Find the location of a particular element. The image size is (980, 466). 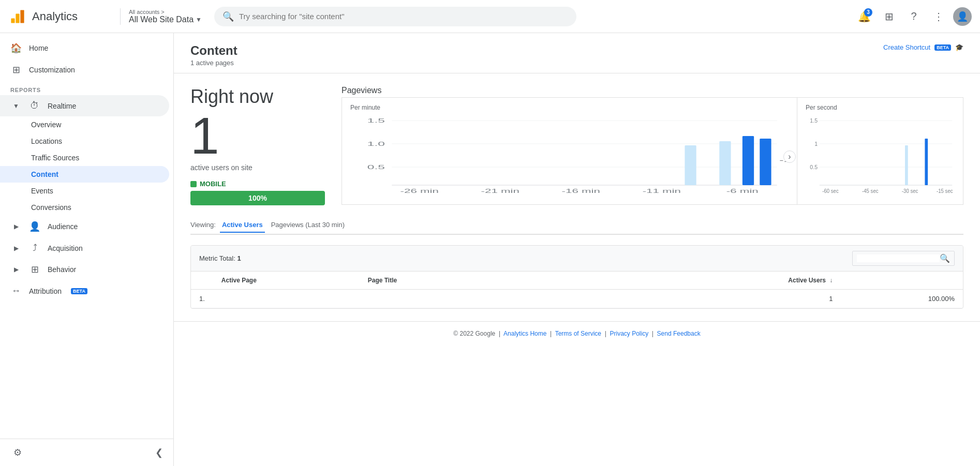

sidebar-item-home: 🏠 Home is located at coordinates (85, 48).